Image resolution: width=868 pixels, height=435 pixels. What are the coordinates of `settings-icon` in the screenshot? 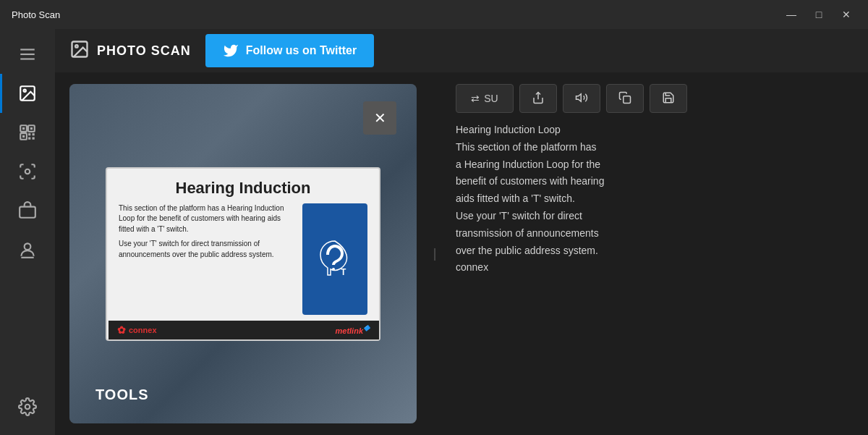 It's located at (27, 407).